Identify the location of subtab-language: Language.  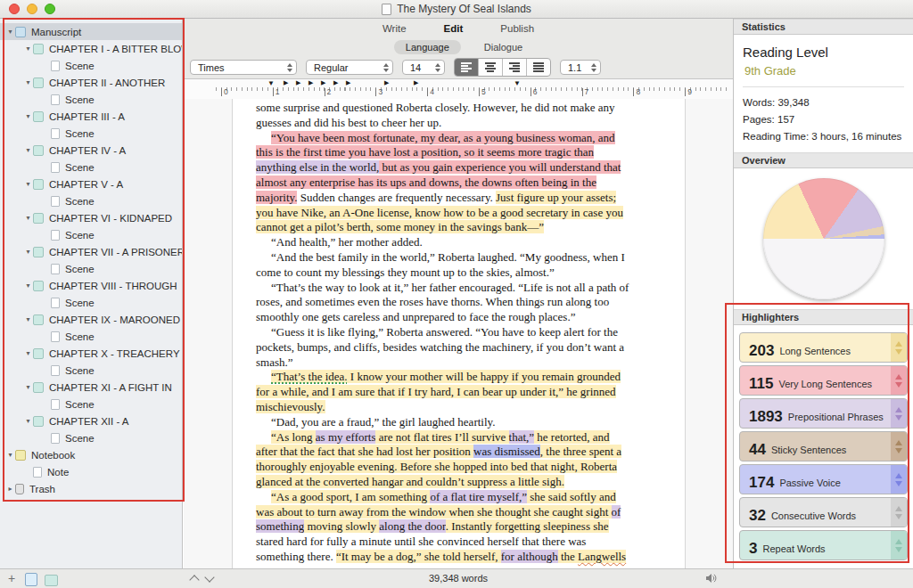
(428, 47).